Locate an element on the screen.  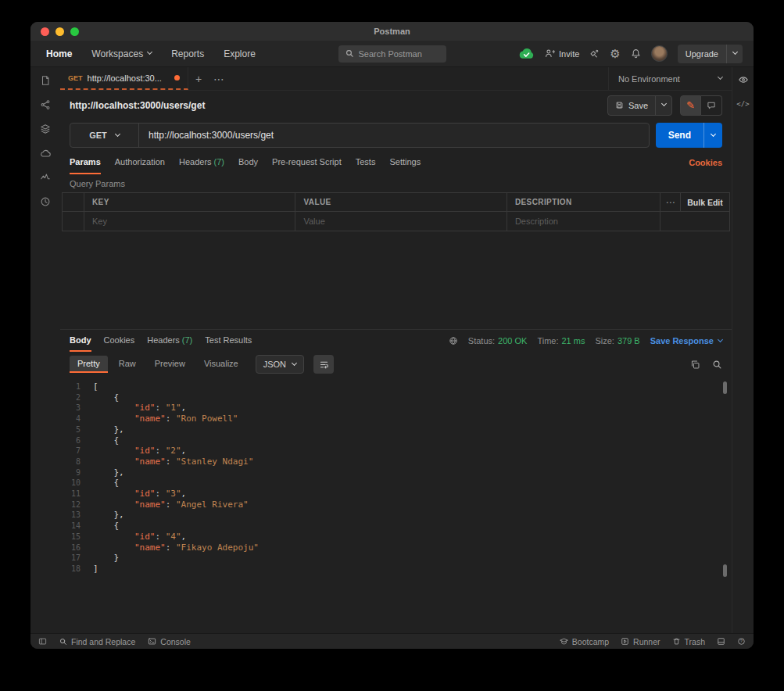
line-number: 16 is located at coordinates (77, 548).